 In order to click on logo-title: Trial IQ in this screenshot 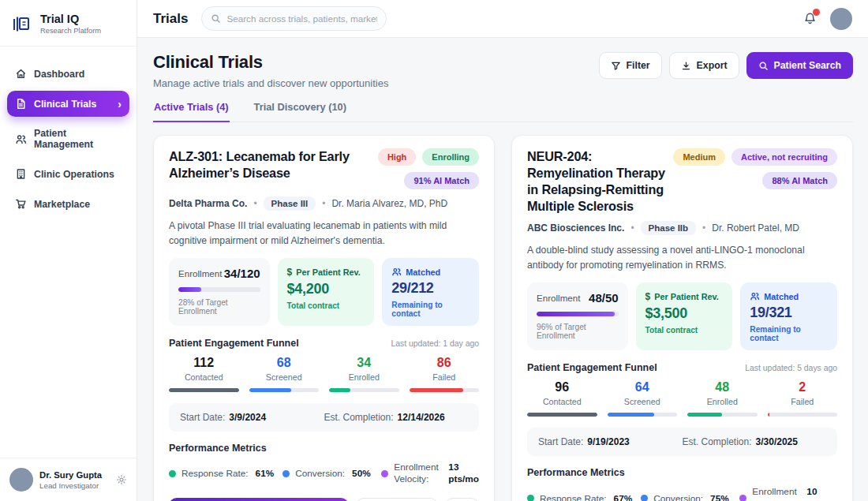, I will do `click(71, 19)`.